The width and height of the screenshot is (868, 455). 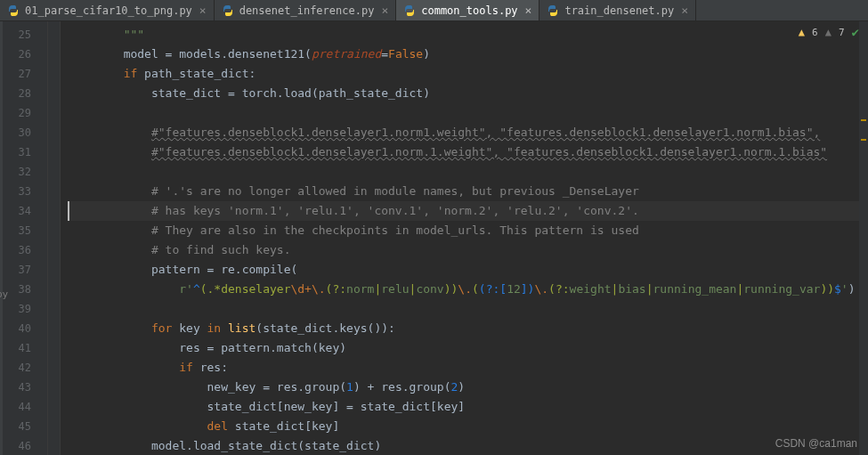 What do you see at coordinates (24, 239) in the screenshot?
I see `line-number-gutter: 2526272829303132333435363738394041424344…` at bounding box center [24, 239].